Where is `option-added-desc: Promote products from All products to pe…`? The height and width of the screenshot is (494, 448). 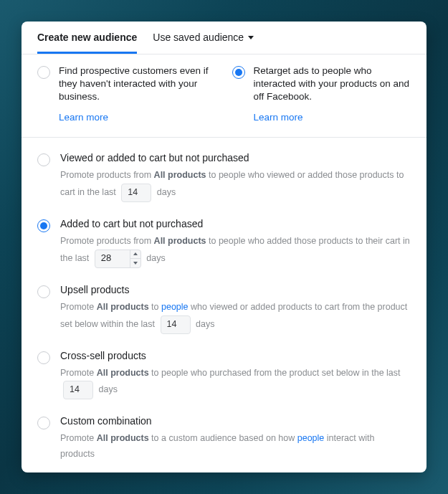 option-added-desc: Promote products from All products to pe… is located at coordinates (235, 251).